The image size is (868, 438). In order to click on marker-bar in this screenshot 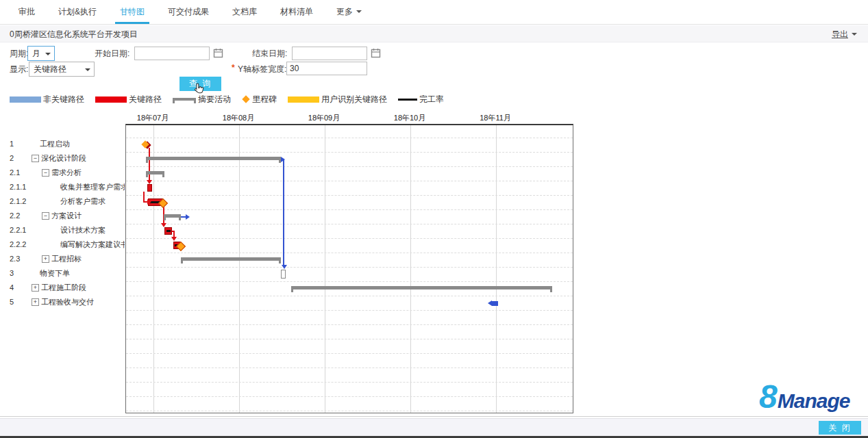, I will do `click(495, 304)`.